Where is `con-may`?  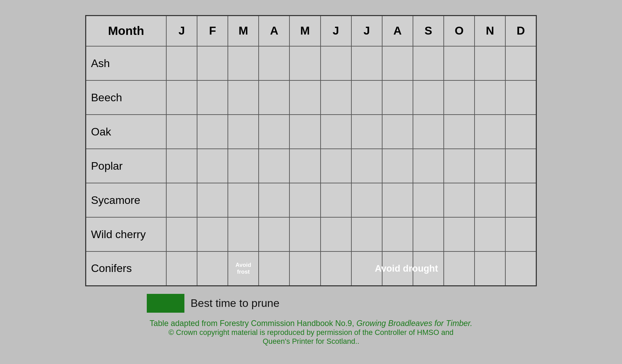
con-may is located at coordinates (305, 269).